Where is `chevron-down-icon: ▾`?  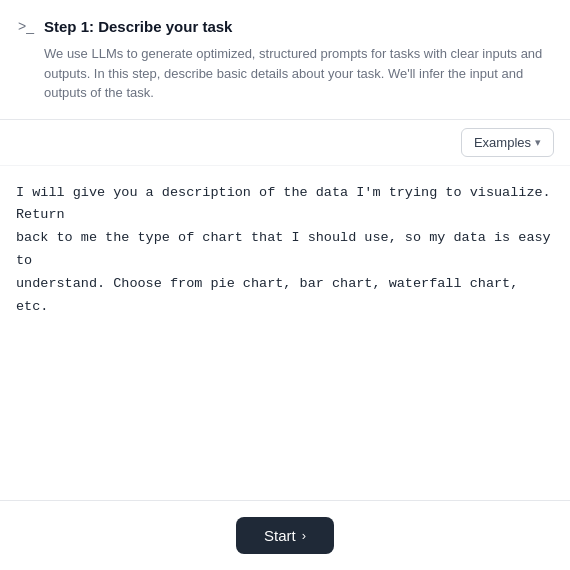
chevron-down-icon: ▾ is located at coordinates (538, 142).